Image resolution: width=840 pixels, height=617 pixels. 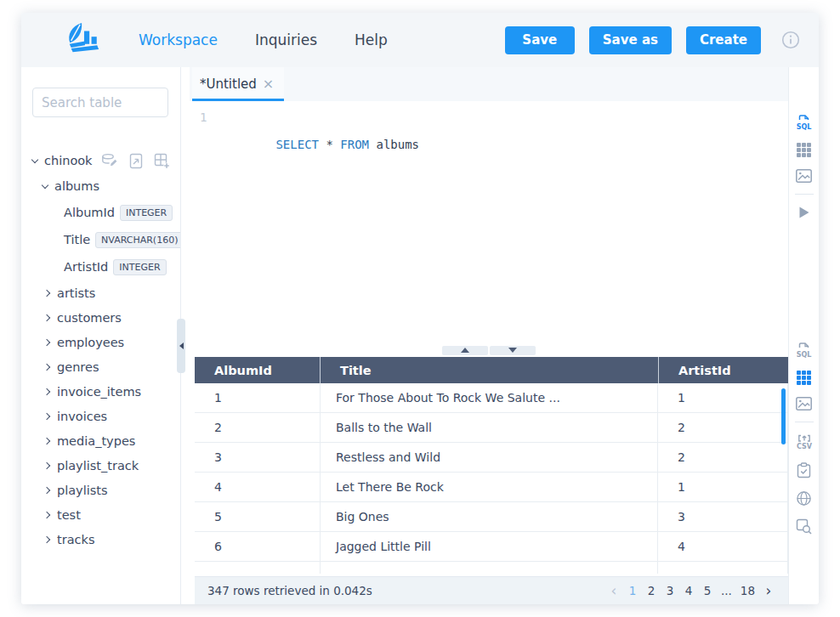 What do you see at coordinates (491, 547) in the screenshot?
I see `table-row: 6 Jagged Little Pill 4` at bounding box center [491, 547].